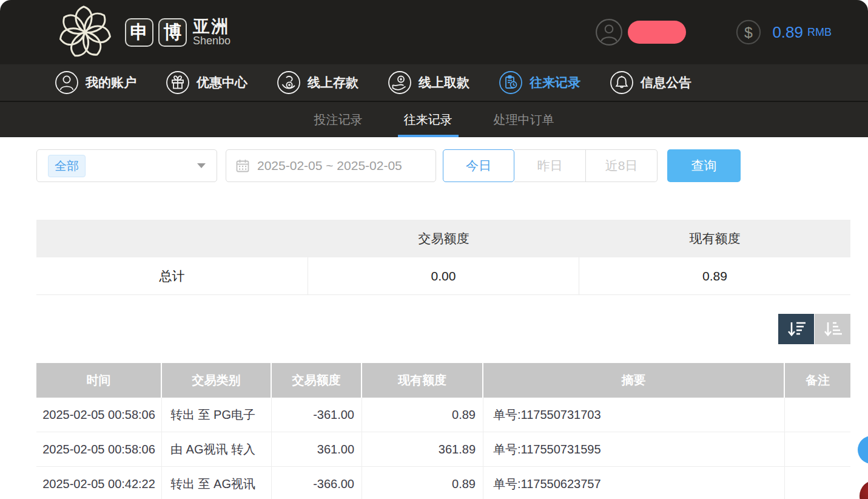 The image size is (868, 499). I want to click on nav-item-deposit: 线上存款, so click(318, 83).